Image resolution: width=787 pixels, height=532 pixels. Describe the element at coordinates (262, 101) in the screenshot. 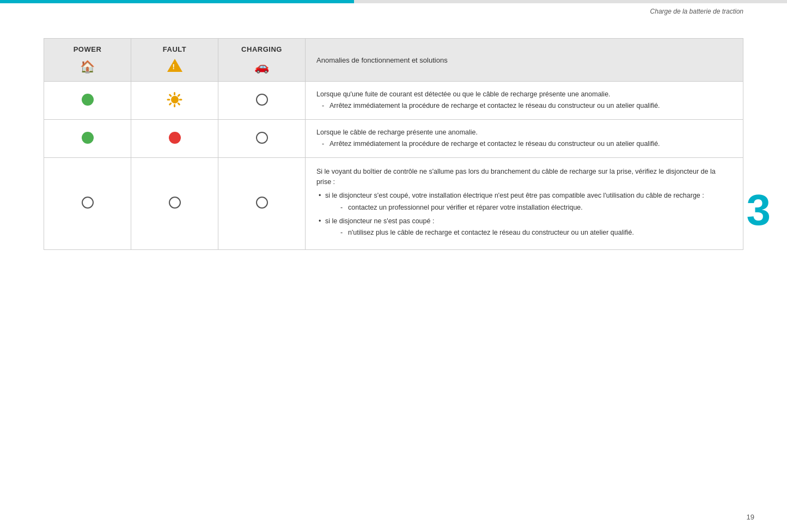

I see `row1-charging` at that location.